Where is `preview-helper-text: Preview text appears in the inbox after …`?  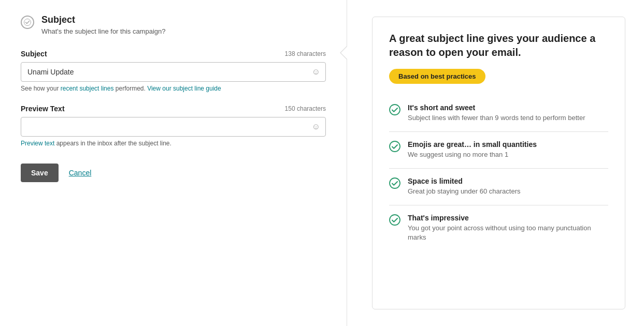 preview-helper-text: Preview text appears in the inbox after … is located at coordinates (173, 143).